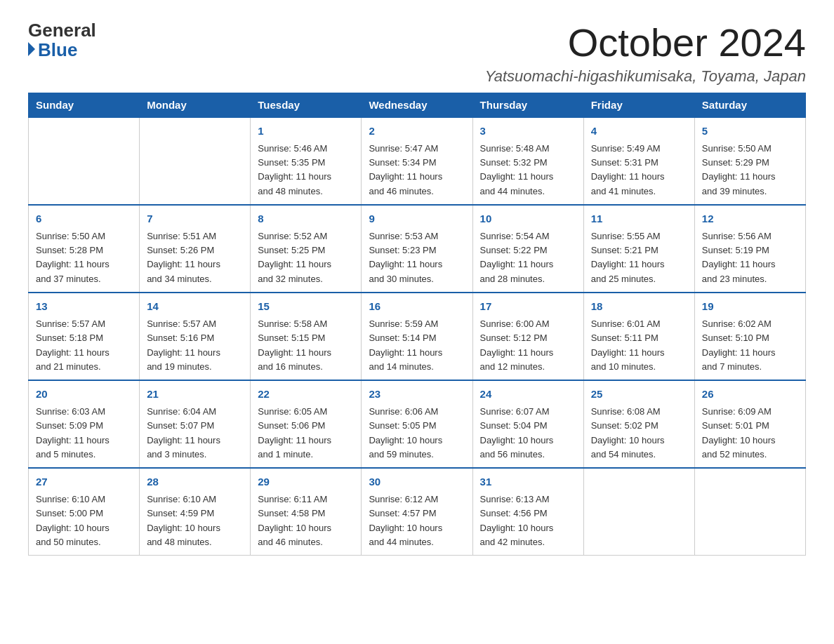 The height and width of the screenshot is (644, 834). I want to click on day-number: 29, so click(306, 483).